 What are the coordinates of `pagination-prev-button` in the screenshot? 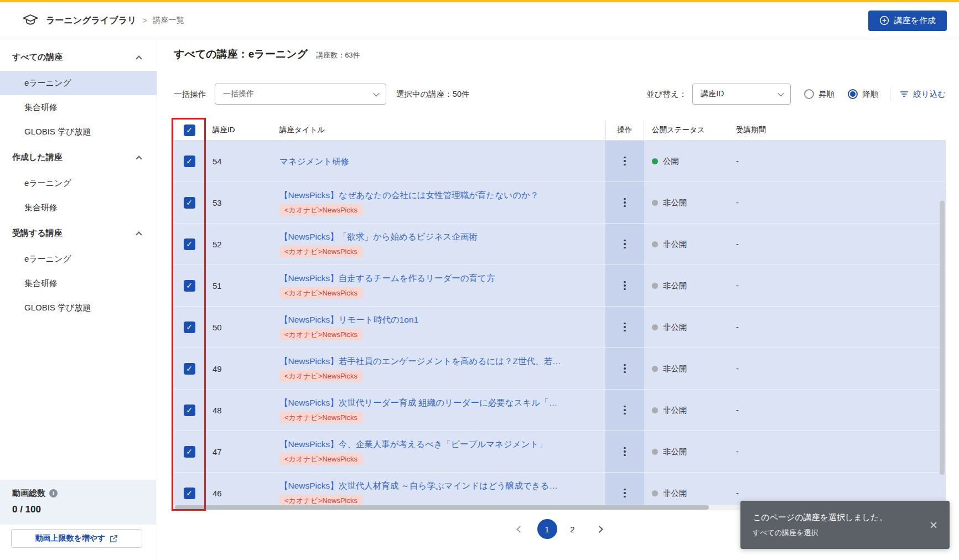 It's located at (520, 529).